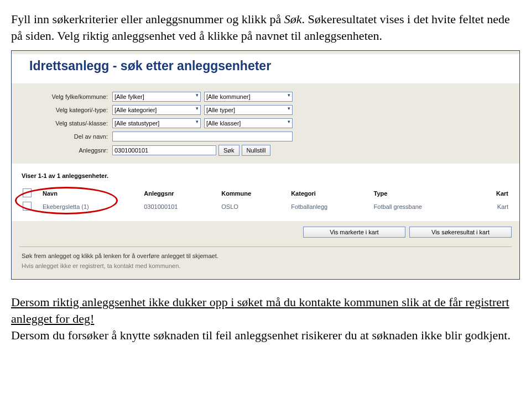 This screenshot has height=420, width=531. I want to click on col-type: Type, so click(423, 193).